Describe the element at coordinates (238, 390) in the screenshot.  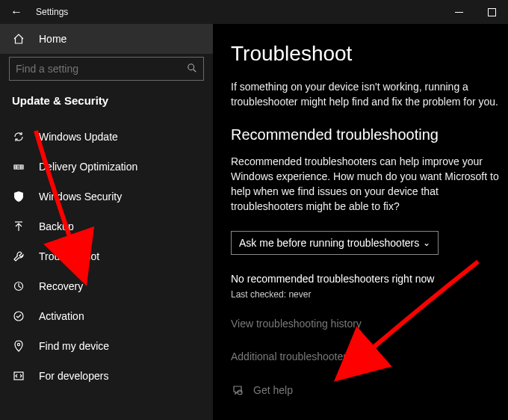
I see `chat-icon` at that location.